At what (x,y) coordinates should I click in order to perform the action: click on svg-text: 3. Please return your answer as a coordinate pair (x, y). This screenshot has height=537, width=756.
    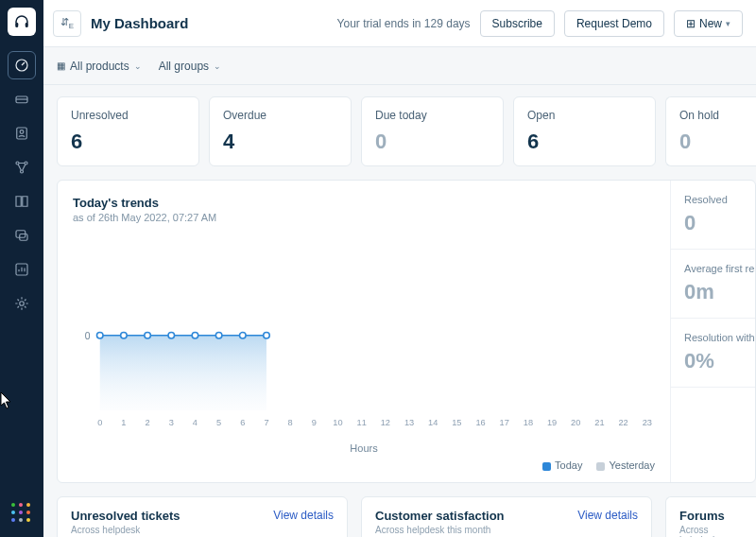
    Looking at the image, I should click on (172, 423).